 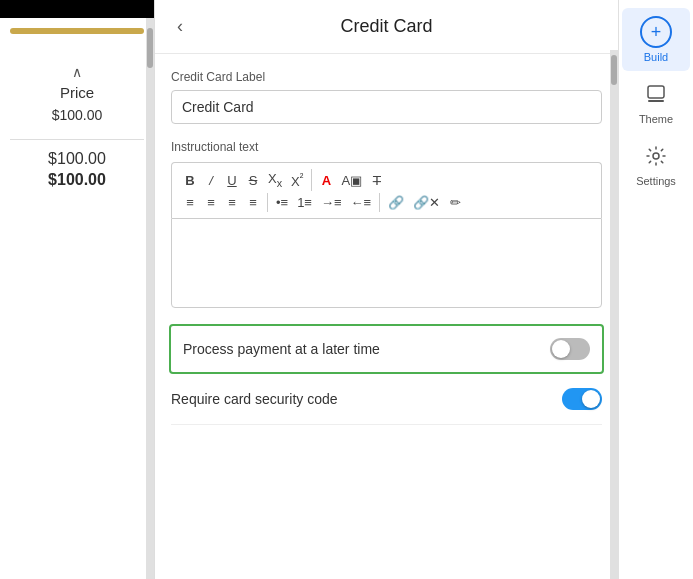 What do you see at coordinates (570, 349) in the screenshot?
I see `process-payment-toggle` at bounding box center [570, 349].